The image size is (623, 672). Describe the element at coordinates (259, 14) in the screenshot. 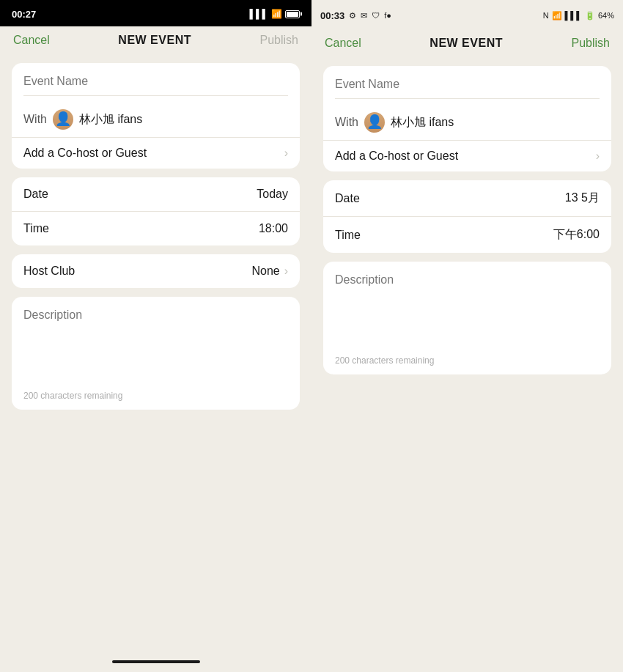

I see `signal-icon: ▌▌▌` at that location.